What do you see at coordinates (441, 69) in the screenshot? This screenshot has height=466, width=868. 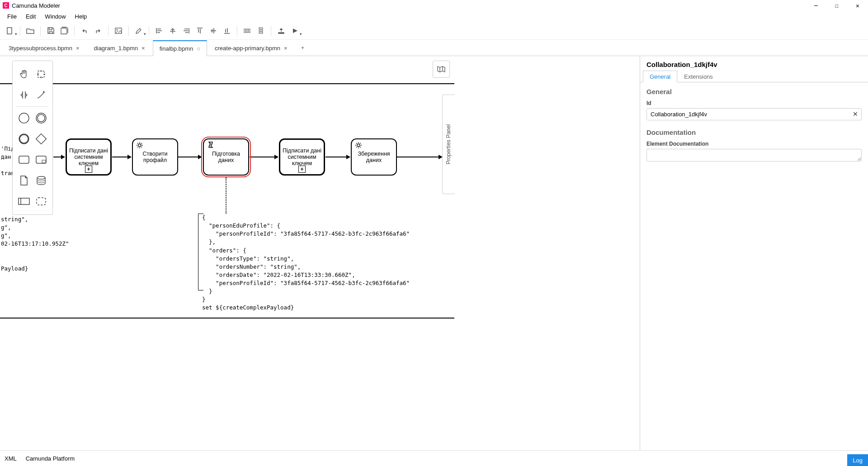 I see `minimap-toggle` at bounding box center [441, 69].